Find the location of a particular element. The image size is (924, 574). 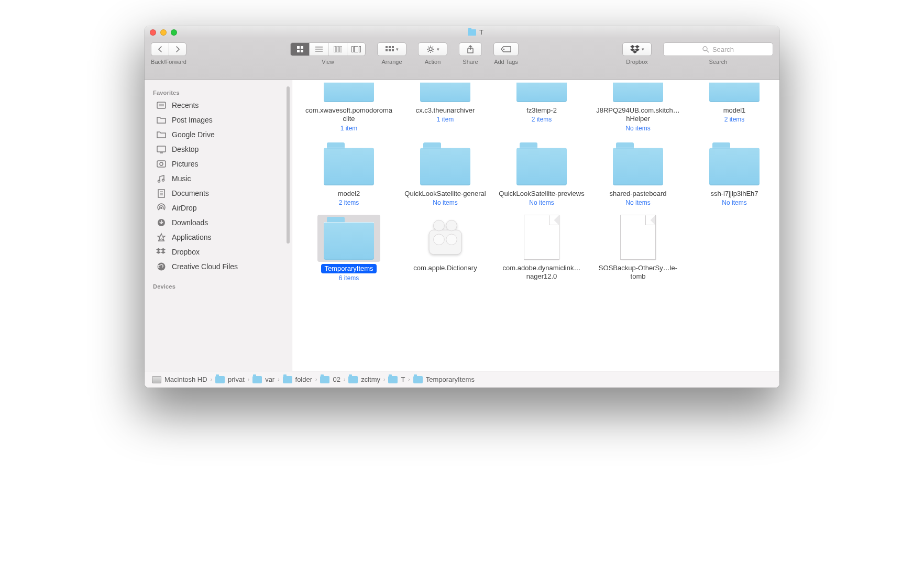

file-item: model22 items is located at coordinates (349, 173).